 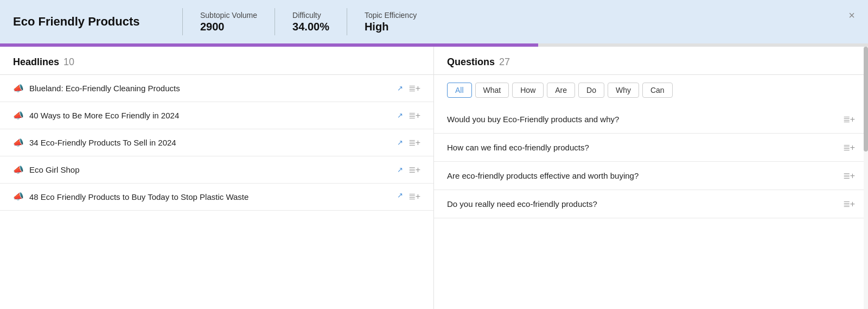 I want to click on headlines-header: Headlines 10, so click(x=217, y=61).